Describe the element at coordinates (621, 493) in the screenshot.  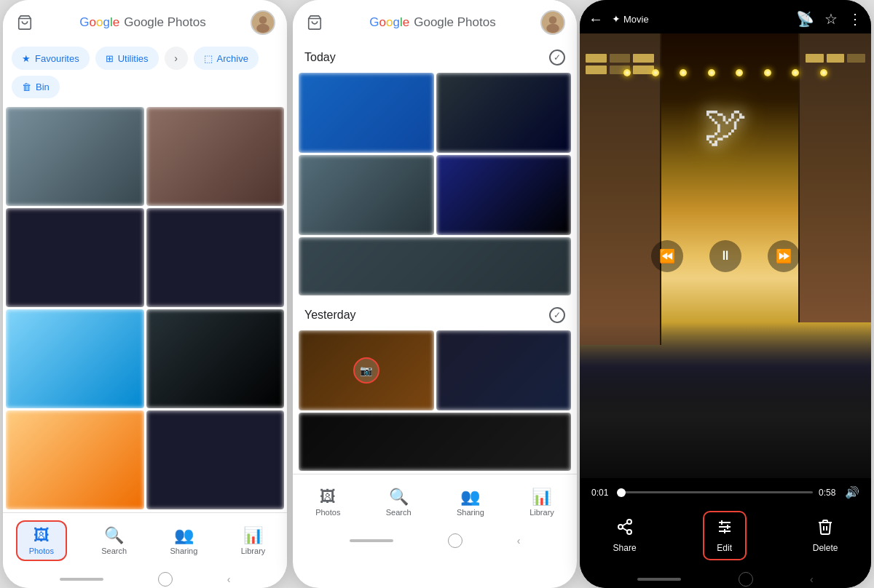
I see `progress-thumb` at that location.